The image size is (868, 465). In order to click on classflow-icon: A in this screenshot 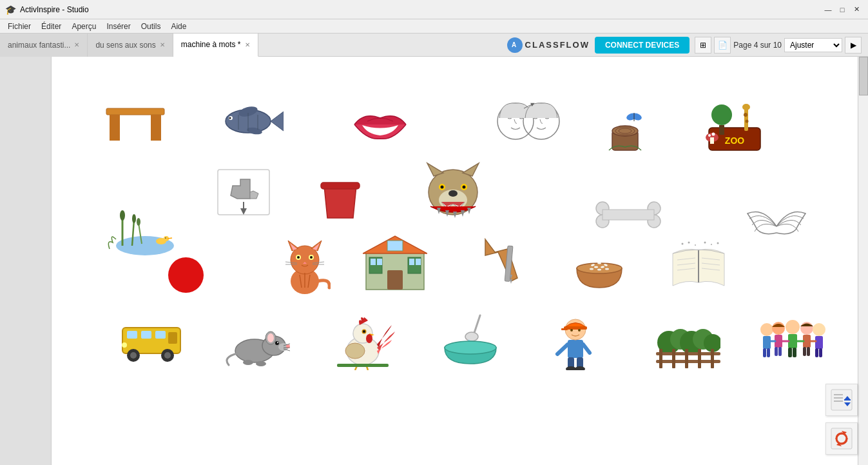, I will do `click(515, 45)`.